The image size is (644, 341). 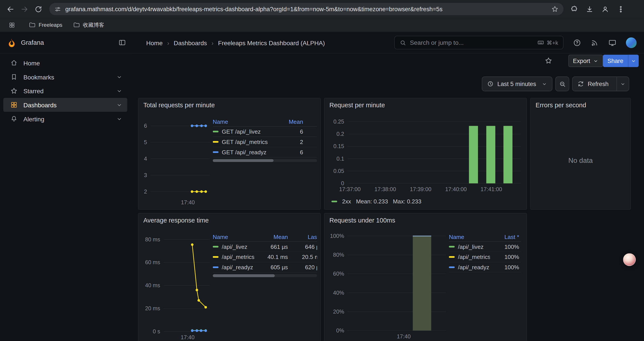 I want to click on brand-name: Grafana, so click(x=32, y=43).